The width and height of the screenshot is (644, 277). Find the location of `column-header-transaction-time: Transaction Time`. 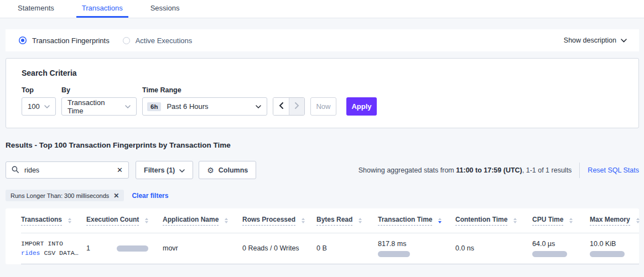

column-header-transaction-time: Transaction Time is located at coordinates (417, 221).